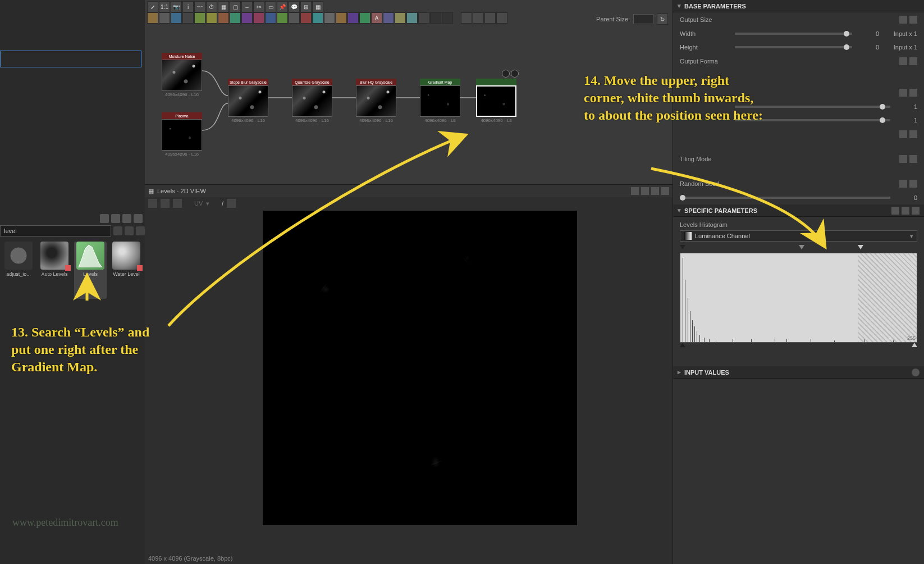 The height and width of the screenshot is (564, 924). Describe the element at coordinates (212, 7) in the screenshot. I see `tool-timing-icon: ⏱` at that location.